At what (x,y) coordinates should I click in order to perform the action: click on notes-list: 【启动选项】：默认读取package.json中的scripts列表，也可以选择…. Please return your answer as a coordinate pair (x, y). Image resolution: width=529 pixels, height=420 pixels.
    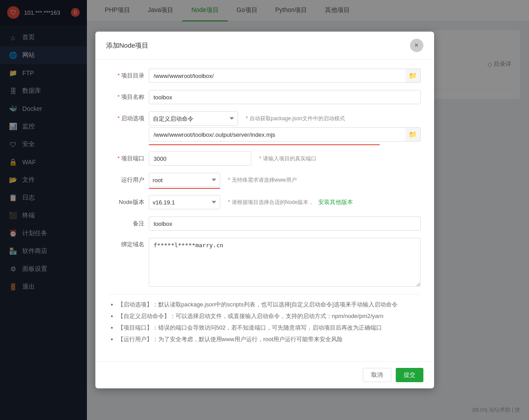
    Looking at the image, I should click on (265, 322).